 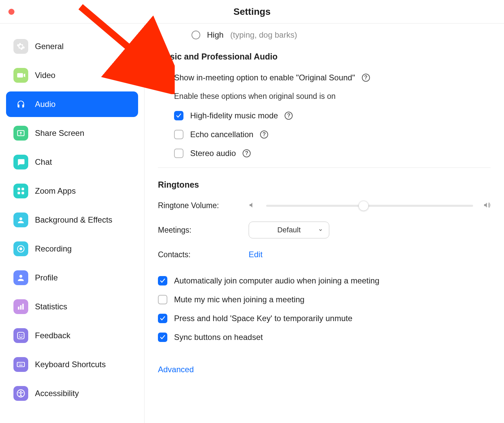 I want to click on noise-high-hint: (typing, dog barks), so click(x=263, y=35).